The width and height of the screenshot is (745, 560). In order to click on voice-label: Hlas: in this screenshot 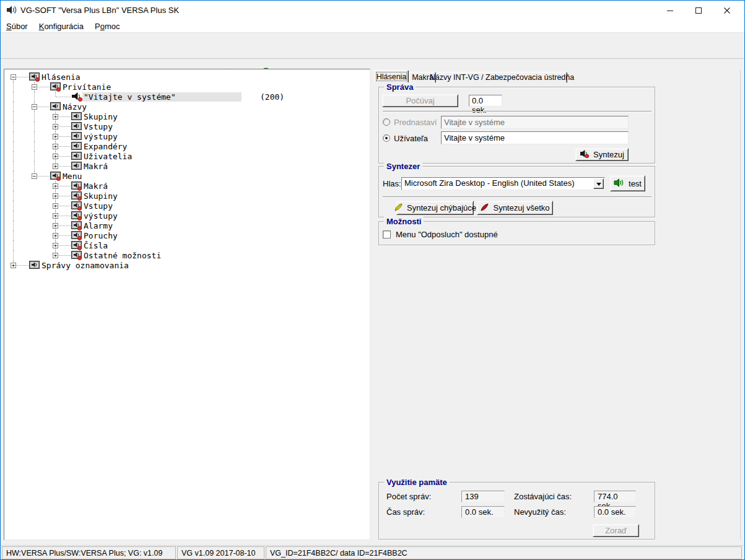, I will do `click(392, 183)`.